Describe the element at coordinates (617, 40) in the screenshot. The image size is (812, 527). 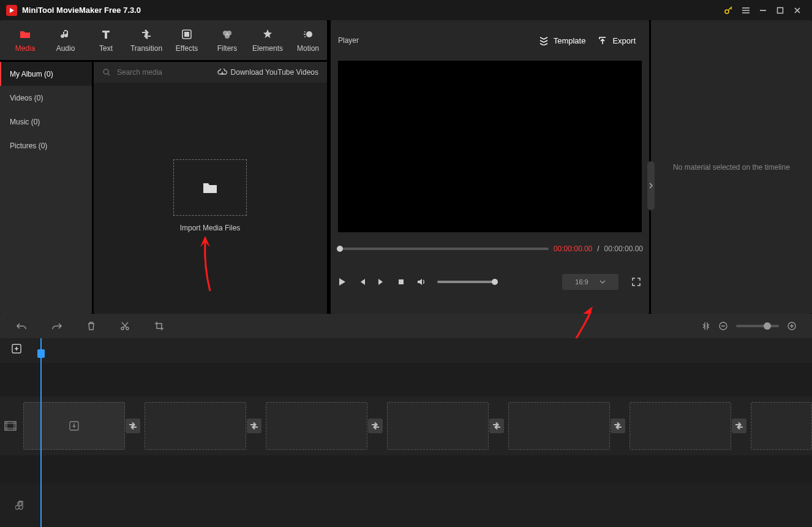
I see `export-button: Export` at that location.